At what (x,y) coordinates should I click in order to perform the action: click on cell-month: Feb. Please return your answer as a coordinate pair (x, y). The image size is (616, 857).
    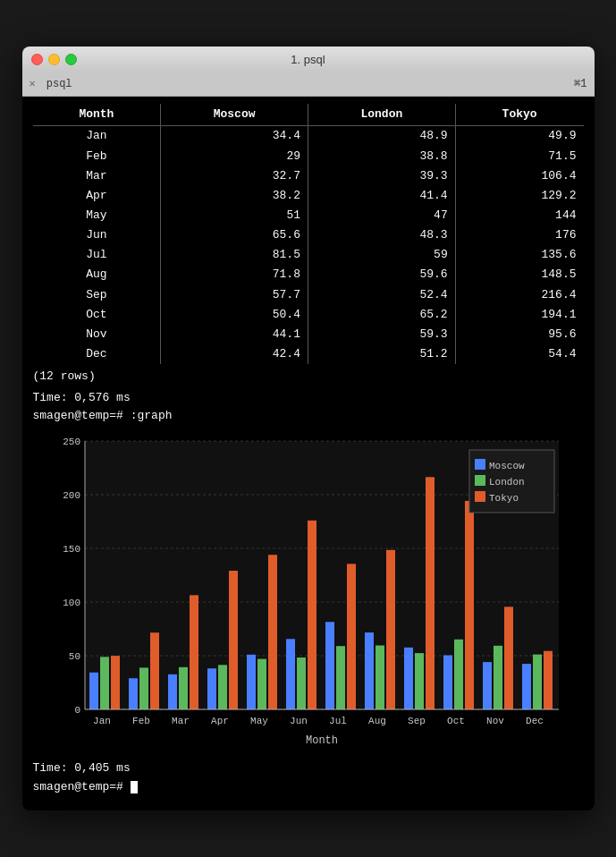
    Looking at the image, I should click on (97, 157).